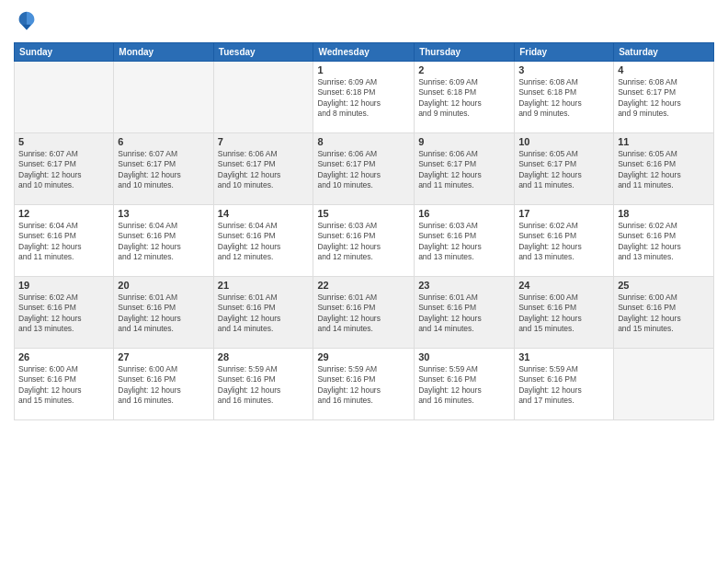  I want to click on calendar-cell: 19Sunrise: 6:02 AM Sunset: 6:16 PM Dayli…, so click(64, 313).